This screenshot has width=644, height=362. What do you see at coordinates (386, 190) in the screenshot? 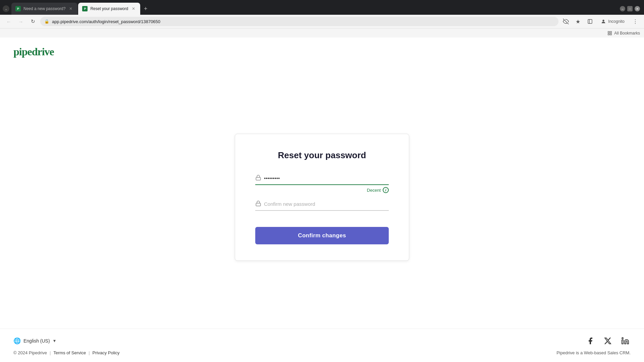
I see `info-char: i` at bounding box center [386, 190].